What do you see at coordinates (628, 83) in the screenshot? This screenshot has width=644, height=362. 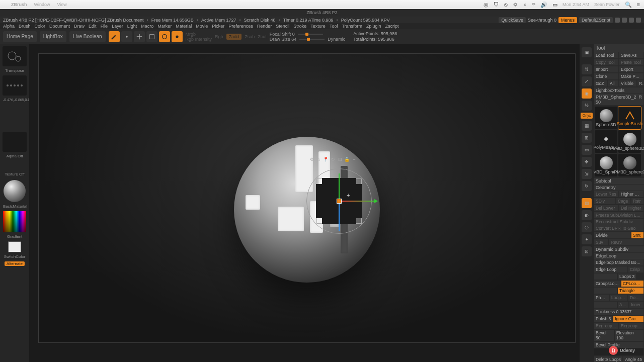 I see `goz-visible-button: Visible` at bounding box center [628, 83].